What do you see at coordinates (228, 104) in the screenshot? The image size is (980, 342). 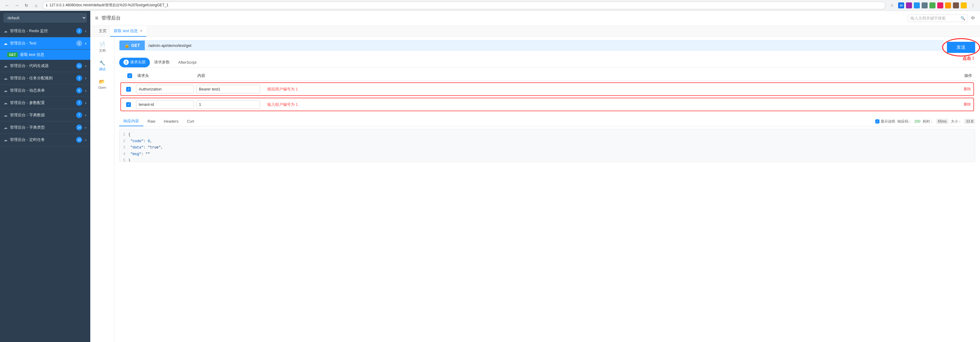 I see `tenant-value-cell` at bounding box center [228, 104].